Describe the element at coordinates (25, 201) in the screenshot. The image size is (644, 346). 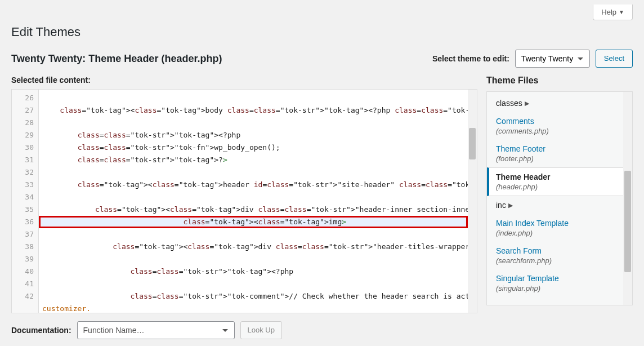
I see `line-number-gutter: 2627282930313233343536373839404142` at that location.